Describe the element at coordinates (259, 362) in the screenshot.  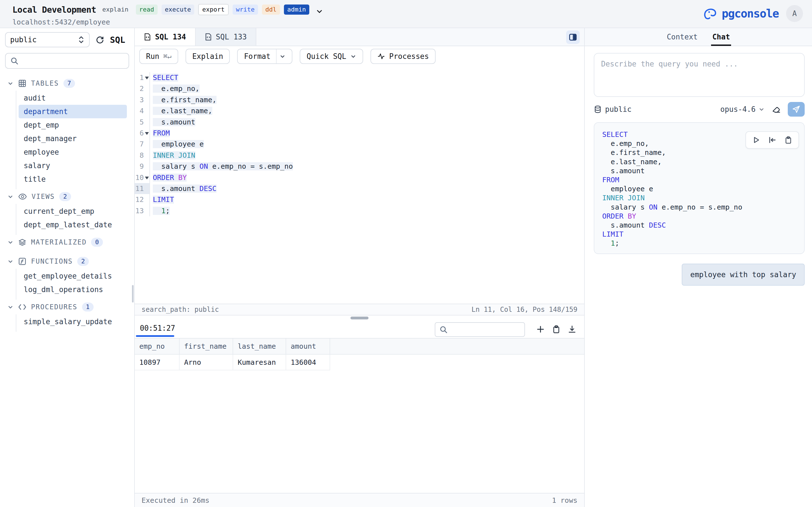
I see `table-cell: Kumaresan` at that location.